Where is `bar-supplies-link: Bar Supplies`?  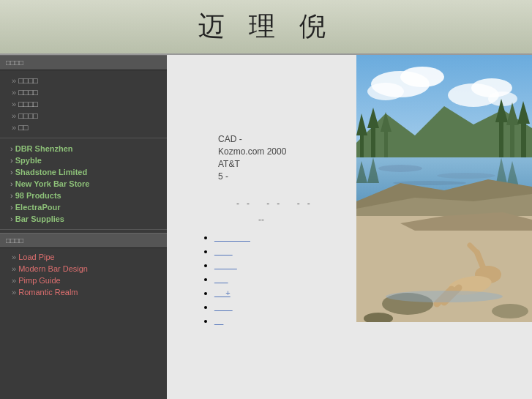
bar-supplies-link: Bar Supplies is located at coordinates (40, 219).